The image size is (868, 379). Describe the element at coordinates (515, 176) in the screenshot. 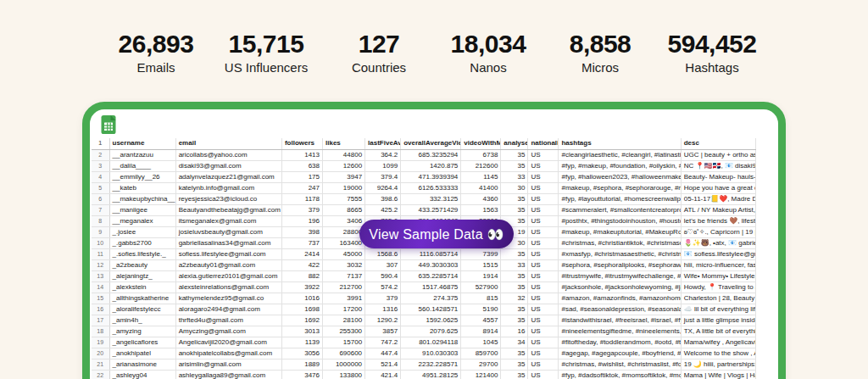

I see `cell-analyse: 33` at that location.